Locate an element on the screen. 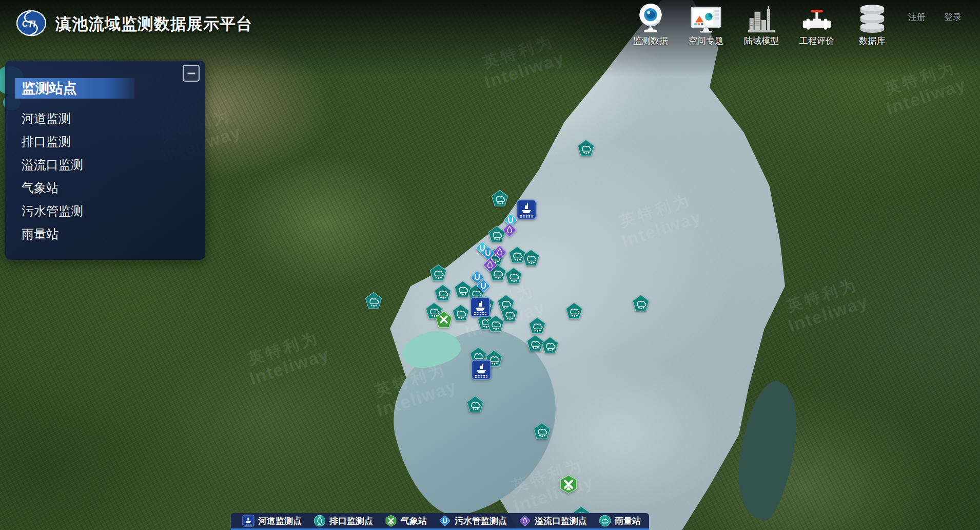 This screenshot has width=980, height=530. nav-item-land-model: 陆域模型 is located at coordinates (761, 25).